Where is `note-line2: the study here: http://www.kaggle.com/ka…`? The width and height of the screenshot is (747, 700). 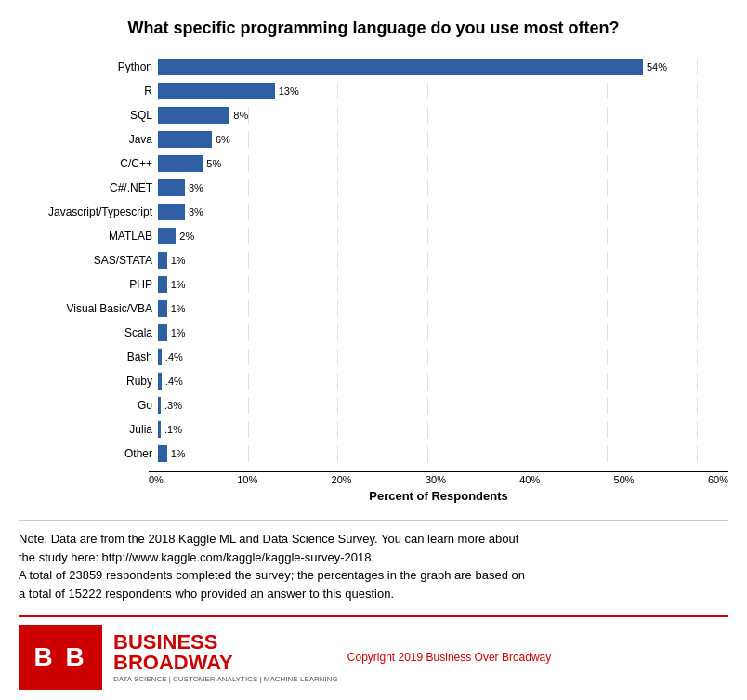
note-line2: the study here: http://www.kaggle.com/ka… is located at coordinates (197, 558).